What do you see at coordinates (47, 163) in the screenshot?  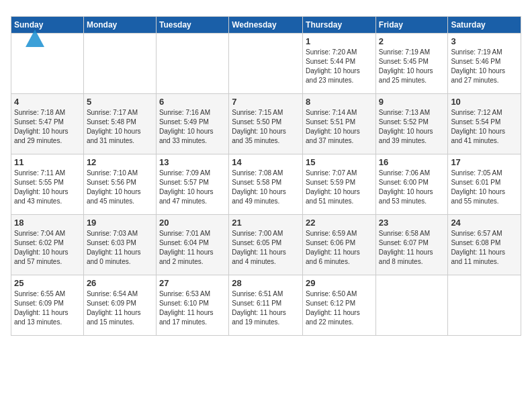 I see `day-number: 11` at bounding box center [47, 163].